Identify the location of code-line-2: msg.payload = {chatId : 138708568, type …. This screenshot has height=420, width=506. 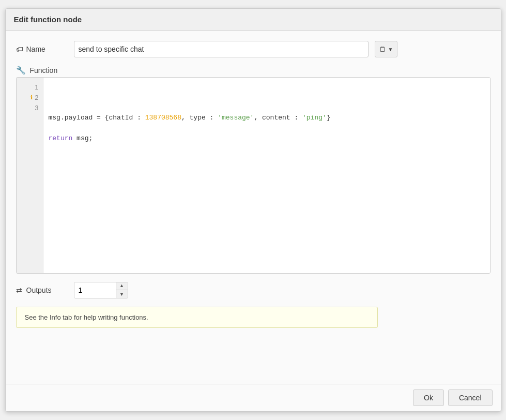
(267, 118).